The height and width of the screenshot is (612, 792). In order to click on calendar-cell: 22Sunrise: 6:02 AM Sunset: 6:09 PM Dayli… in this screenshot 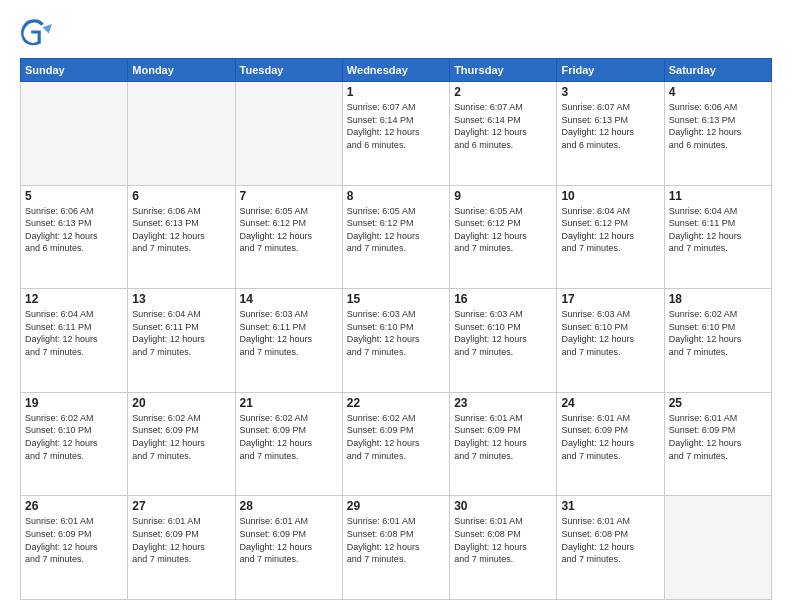, I will do `click(396, 444)`.